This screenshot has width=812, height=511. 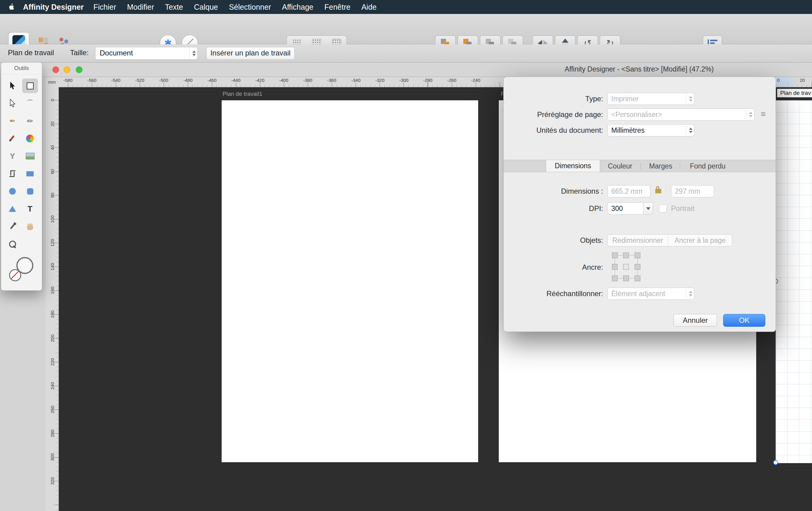 What do you see at coordinates (553, 294) in the screenshot?
I see `resample-label: Rééchantillonner:` at bounding box center [553, 294].